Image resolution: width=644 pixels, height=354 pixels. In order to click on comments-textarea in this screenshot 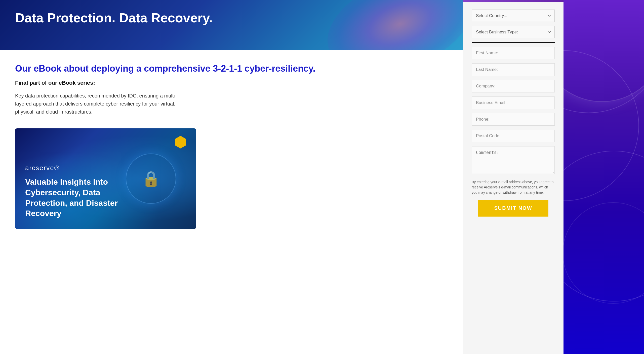, I will do `click(513, 160)`.